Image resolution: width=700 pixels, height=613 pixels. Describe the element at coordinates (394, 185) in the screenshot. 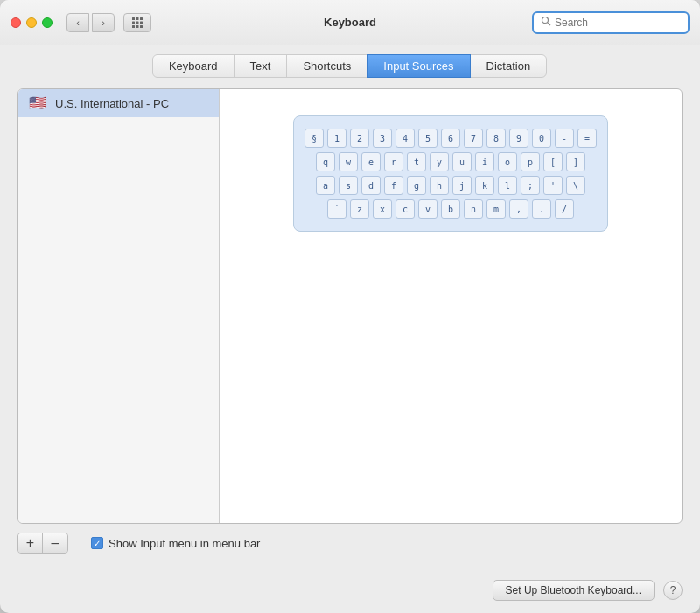

I see `key-f: f` at that location.